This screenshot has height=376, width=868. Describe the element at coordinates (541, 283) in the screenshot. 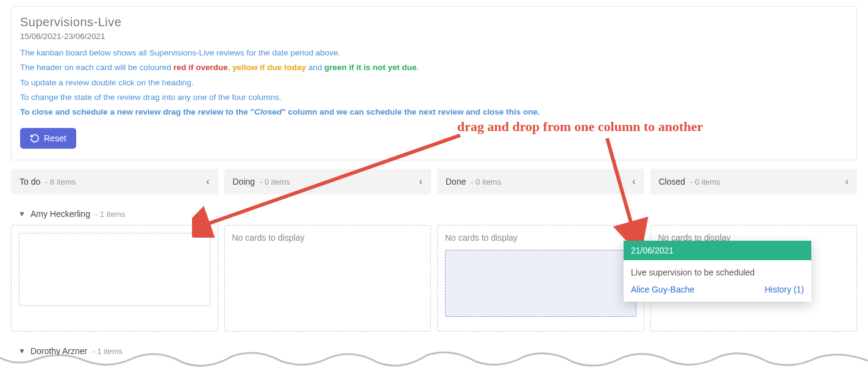

I see `drop-placeholder` at that location.